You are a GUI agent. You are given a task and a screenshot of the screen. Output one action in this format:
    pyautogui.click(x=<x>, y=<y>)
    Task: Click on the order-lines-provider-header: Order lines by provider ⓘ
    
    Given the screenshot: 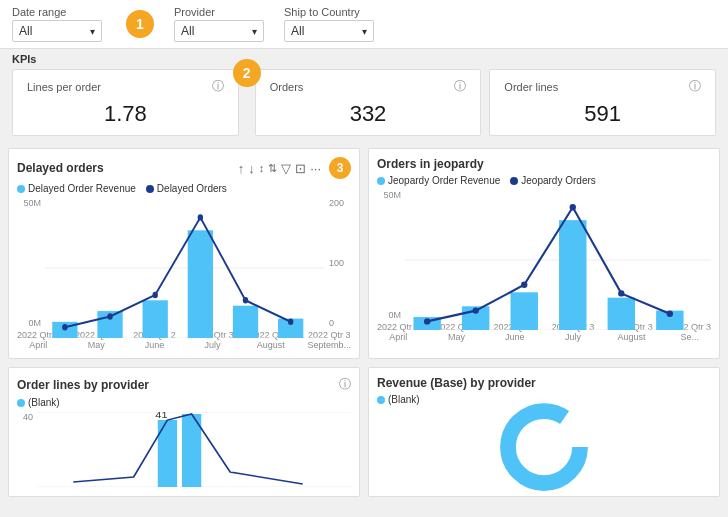 What is the action you would take?
    pyautogui.click(x=184, y=384)
    